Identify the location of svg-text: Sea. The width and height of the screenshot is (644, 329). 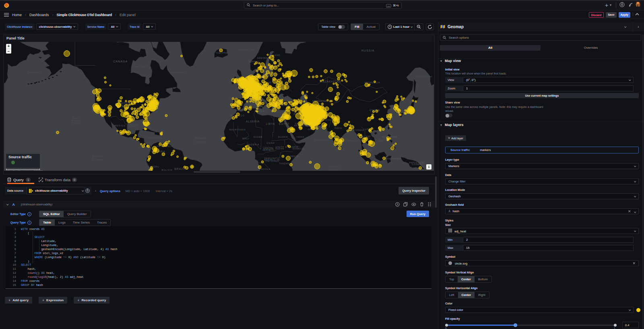
(381, 141).